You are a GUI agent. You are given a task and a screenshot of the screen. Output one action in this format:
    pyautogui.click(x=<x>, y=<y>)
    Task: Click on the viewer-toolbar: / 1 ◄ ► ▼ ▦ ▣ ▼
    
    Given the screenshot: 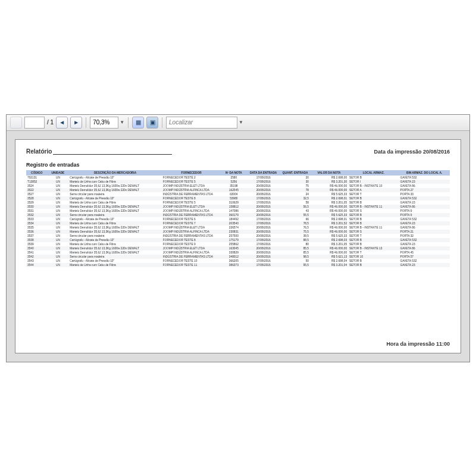 What is the action you would take?
    pyautogui.click(x=238, y=123)
    